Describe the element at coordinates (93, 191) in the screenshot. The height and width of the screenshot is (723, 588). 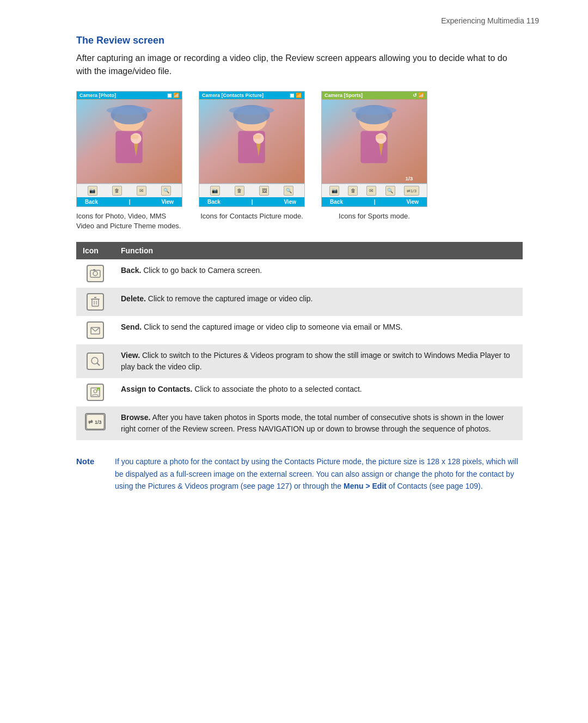
I see `tb-camera-icon: 📷` at that location.